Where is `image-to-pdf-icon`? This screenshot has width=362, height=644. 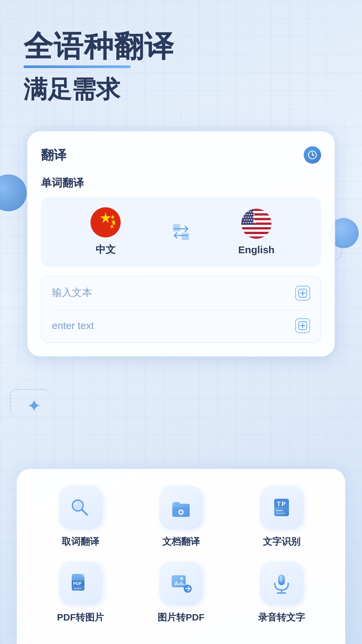 image-to-pdf-icon is located at coordinates (181, 583).